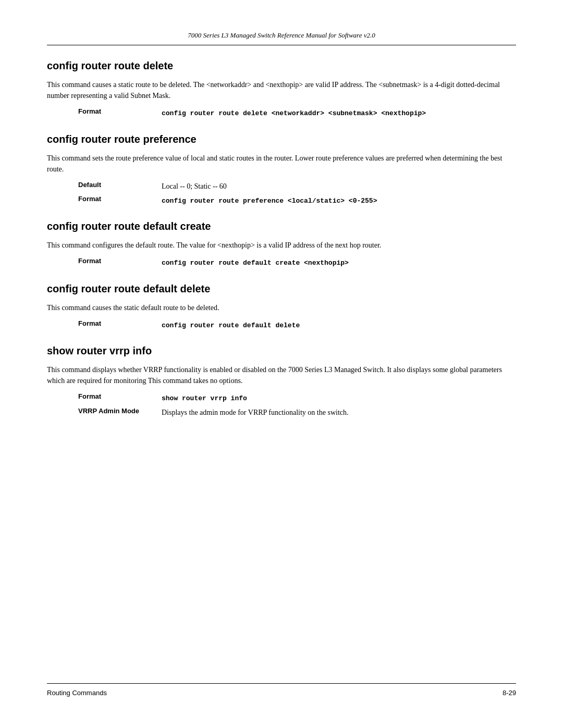 The width and height of the screenshot is (563, 728). What do you see at coordinates (339, 263) in the screenshot?
I see `field-value-2-0: config router route default create <next…` at bounding box center [339, 263].